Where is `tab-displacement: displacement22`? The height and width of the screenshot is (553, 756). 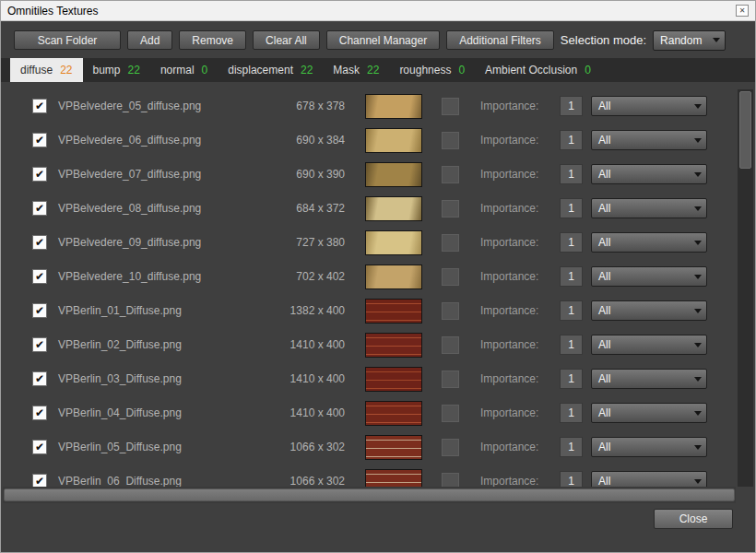 tab-displacement: displacement22 is located at coordinates (270, 70).